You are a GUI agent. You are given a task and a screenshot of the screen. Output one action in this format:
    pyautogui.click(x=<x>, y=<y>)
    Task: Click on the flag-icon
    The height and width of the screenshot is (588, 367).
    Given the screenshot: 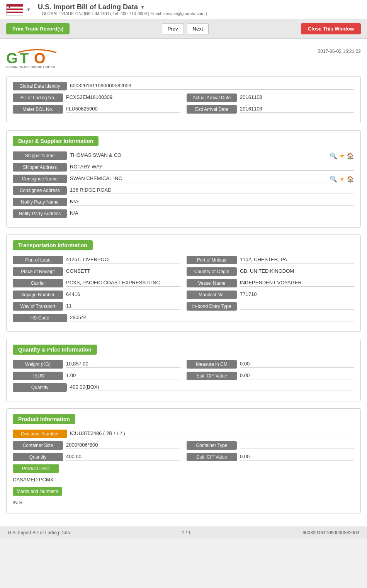 What is the action you would take?
    pyautogui.click(x=15, y=10)
    